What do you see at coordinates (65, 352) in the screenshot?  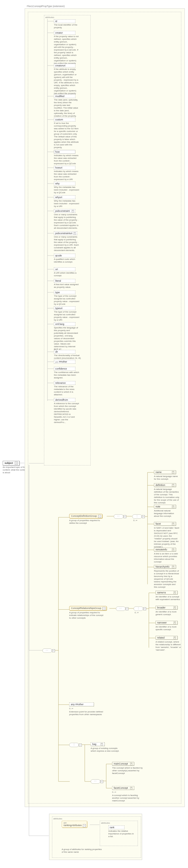 I see `attr-dir: dir` at bounding box center [65, 352].